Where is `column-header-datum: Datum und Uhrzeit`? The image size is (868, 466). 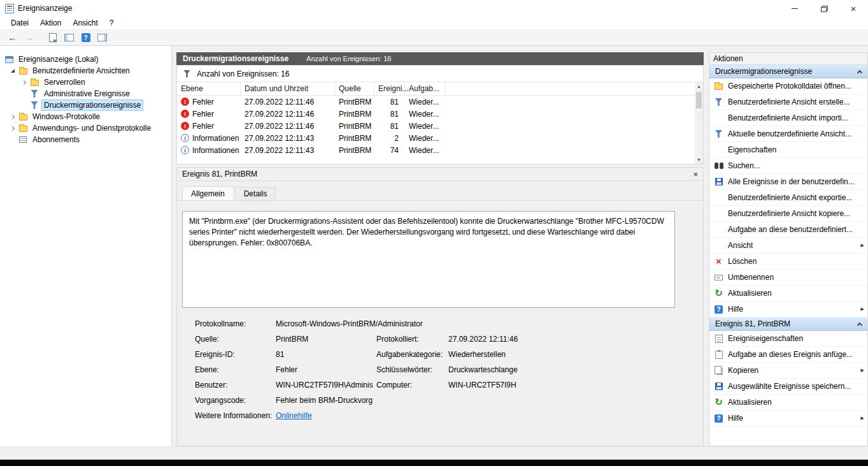
column-header-datum: Datum und Uhrzeit is located at coordinates (288, 89).